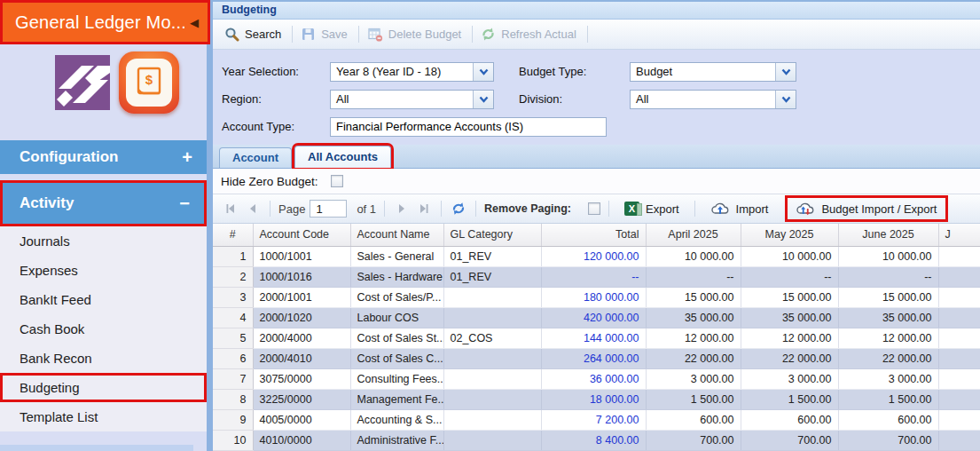 This screenshot has height=451, width=980. Describe the element at coordinates (82, 83) in the screenshot. I see `company-logo-icon` at that location.